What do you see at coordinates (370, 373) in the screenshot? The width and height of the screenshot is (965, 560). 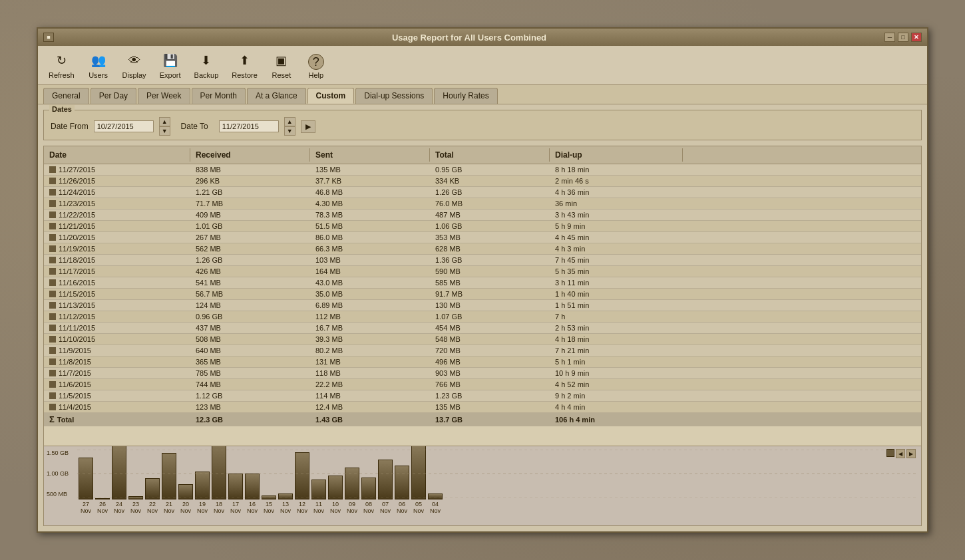 I see `cell-sent: 118 MB` at bounding box center [370, 373].